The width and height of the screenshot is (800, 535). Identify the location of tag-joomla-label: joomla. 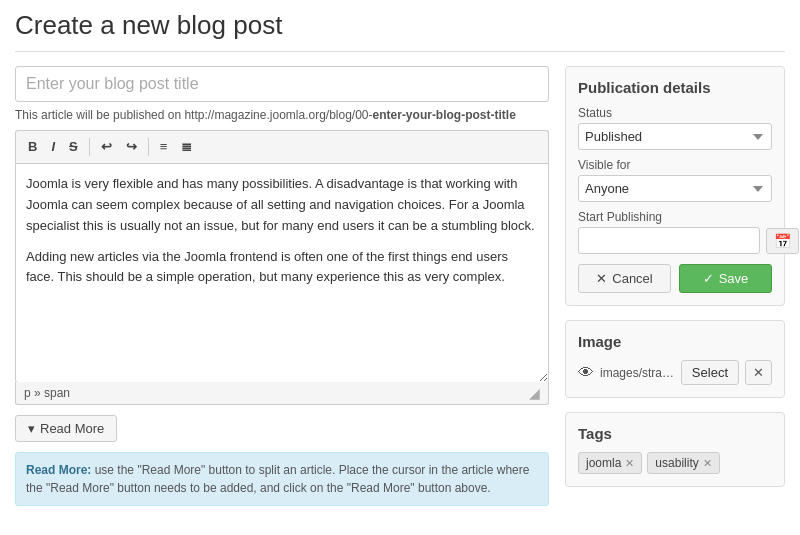
(604, 463).